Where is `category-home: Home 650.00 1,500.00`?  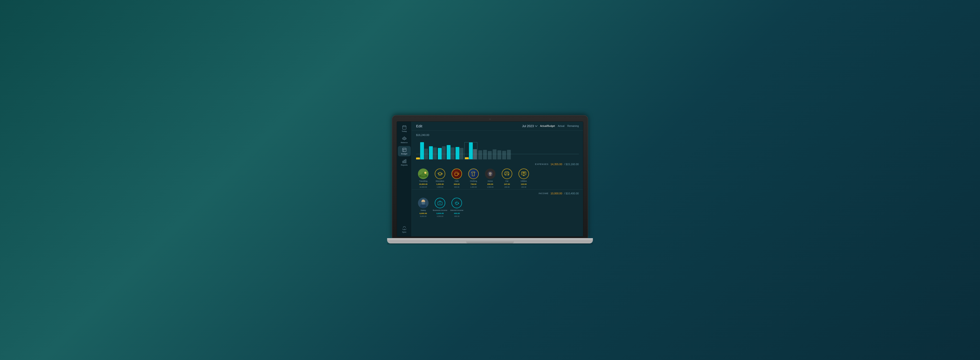 category-home: Home 650.00 1,500.00 is located at coordinates (490, 178).